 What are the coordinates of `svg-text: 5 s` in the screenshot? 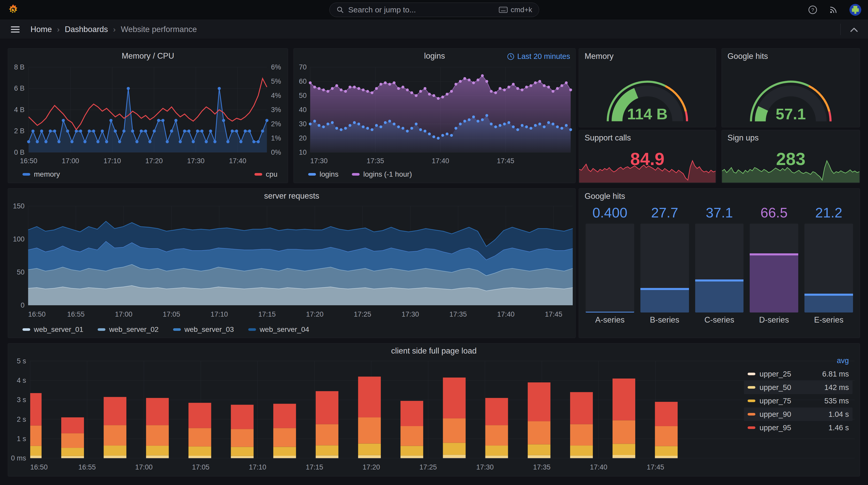 It's located at (22, 361).